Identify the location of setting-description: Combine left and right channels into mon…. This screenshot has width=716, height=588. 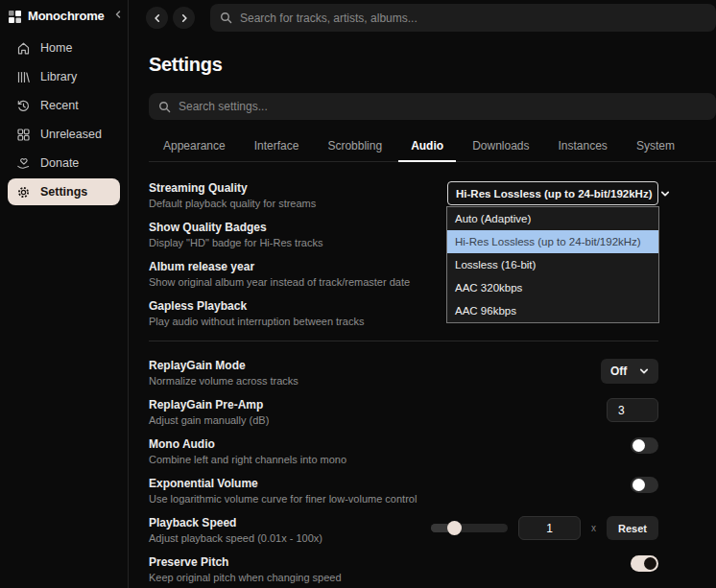
(248, 459).